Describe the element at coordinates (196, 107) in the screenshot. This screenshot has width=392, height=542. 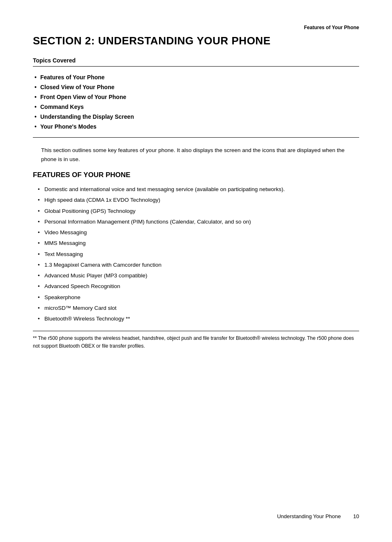
I see `topics-list-item: Command Keys` at that location.